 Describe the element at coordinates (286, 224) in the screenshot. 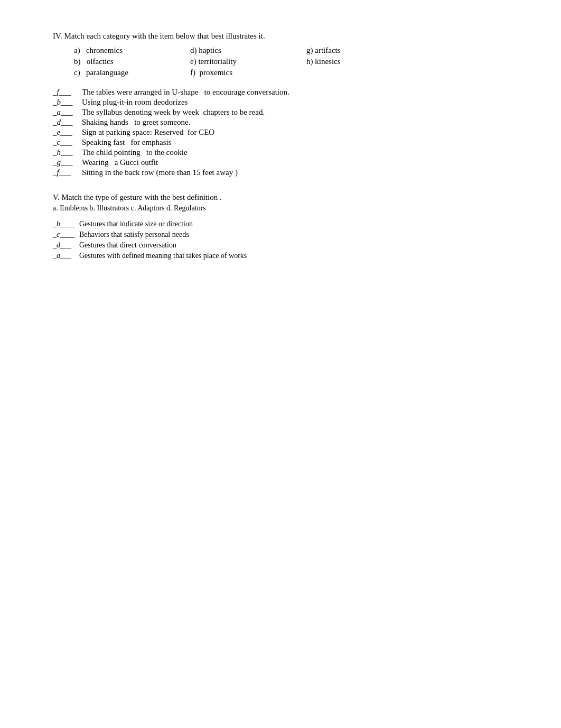

I see `match-v-item-1: _b____ Gestures that indicate size or di…` at that location.